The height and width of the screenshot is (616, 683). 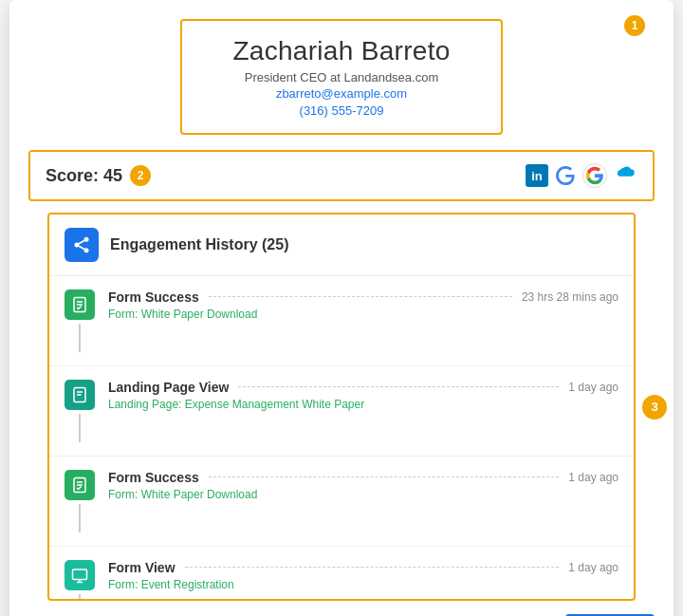 I want to click on engagement-icon-wrap, so click(x=82, y=245).